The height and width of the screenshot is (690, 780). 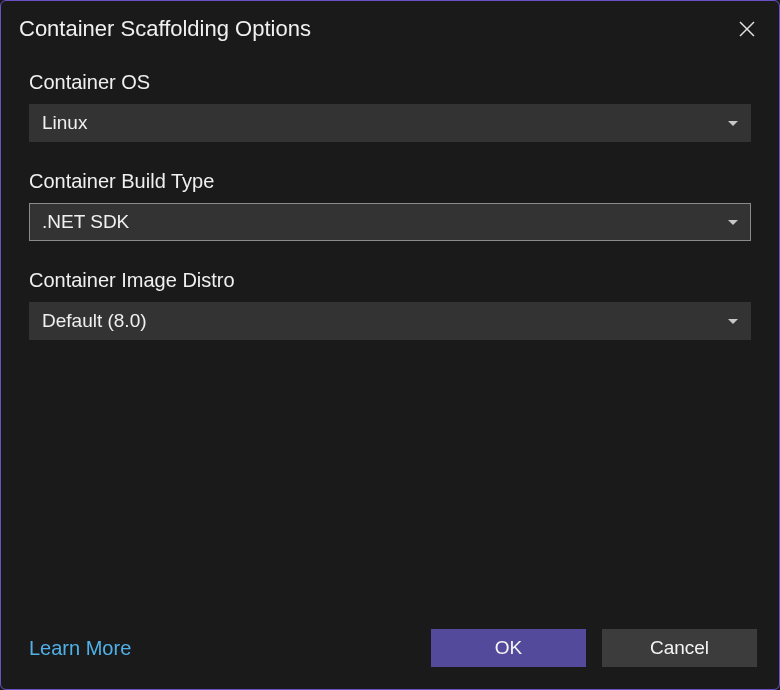 I want to click on container-os-field: Container OS Linux, so click(x=390, y=106).